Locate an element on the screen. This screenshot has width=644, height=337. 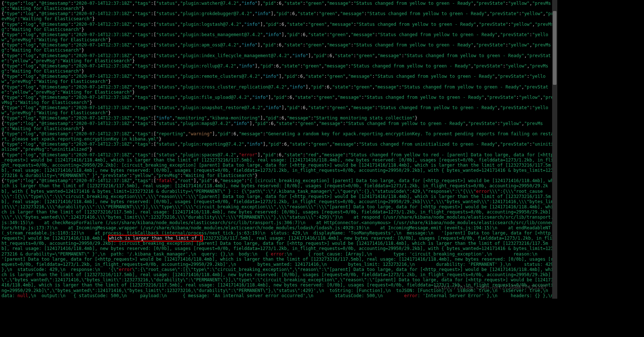
scrollbar-track is located at coordinates (555, 149).